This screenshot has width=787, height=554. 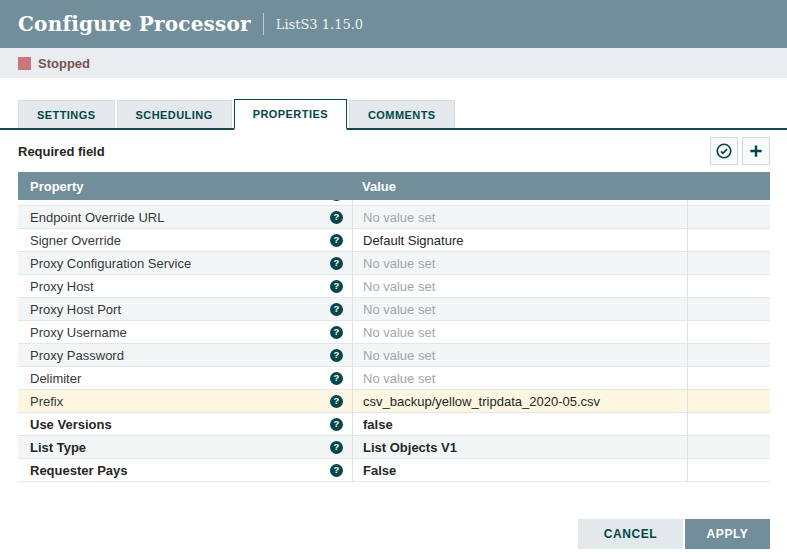 I want to click on table-row: Proxy Host Port?No value set, so click(x=394, y=310).